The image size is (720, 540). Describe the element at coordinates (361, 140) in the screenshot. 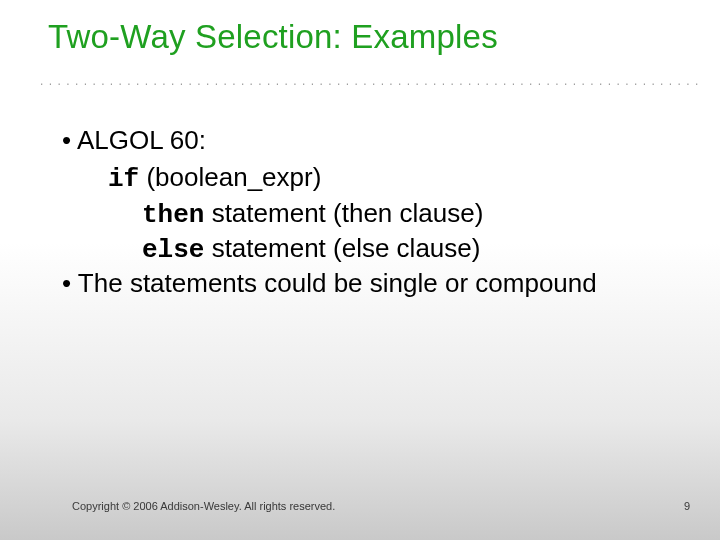

I see `bullet-1: ALGOL 60:` at that location.